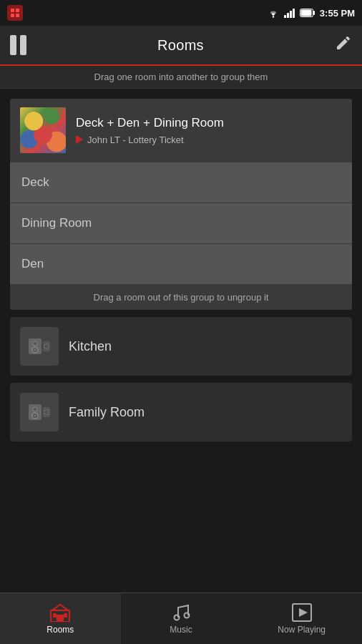 The height and width of the screenshot is (644, 362). Describe the element at coordinates (107, 412) in the screenshot. I see `family-room-label: Family Room` at that location.